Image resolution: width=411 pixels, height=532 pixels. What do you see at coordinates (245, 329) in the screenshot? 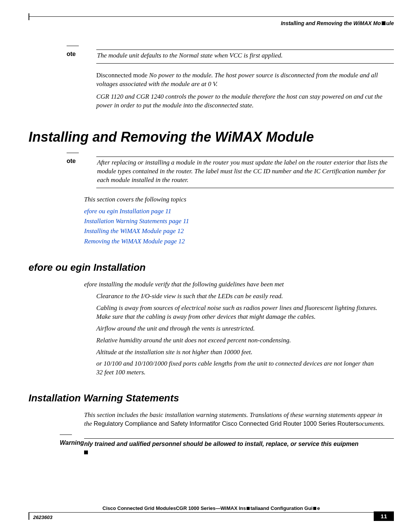
I see `guideline-item: Airflow around the unit and through the …` at bounding box center [245, 329].